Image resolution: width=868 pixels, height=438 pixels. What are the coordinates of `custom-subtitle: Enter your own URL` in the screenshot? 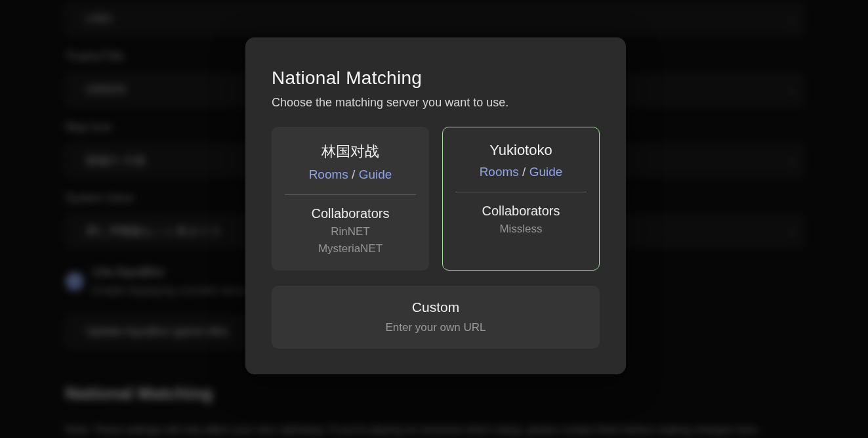 It's located at (436, 328).